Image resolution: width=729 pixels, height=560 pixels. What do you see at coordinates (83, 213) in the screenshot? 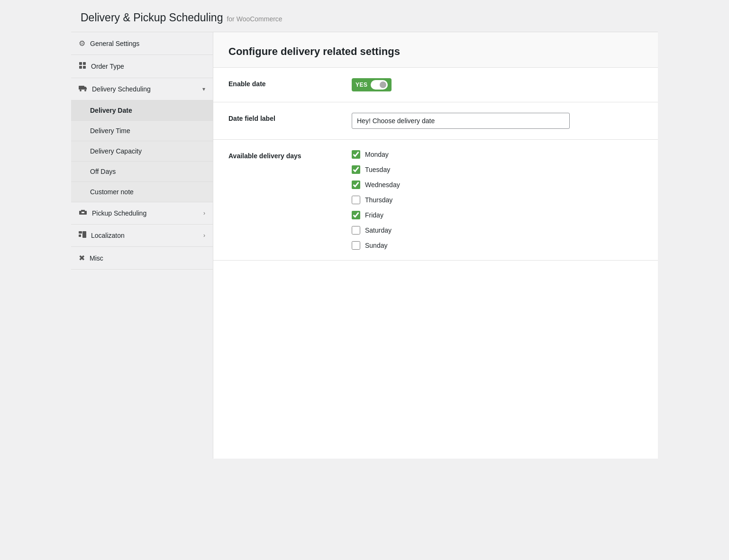
I see `pickup-icon` at bounding box center [83, 213].